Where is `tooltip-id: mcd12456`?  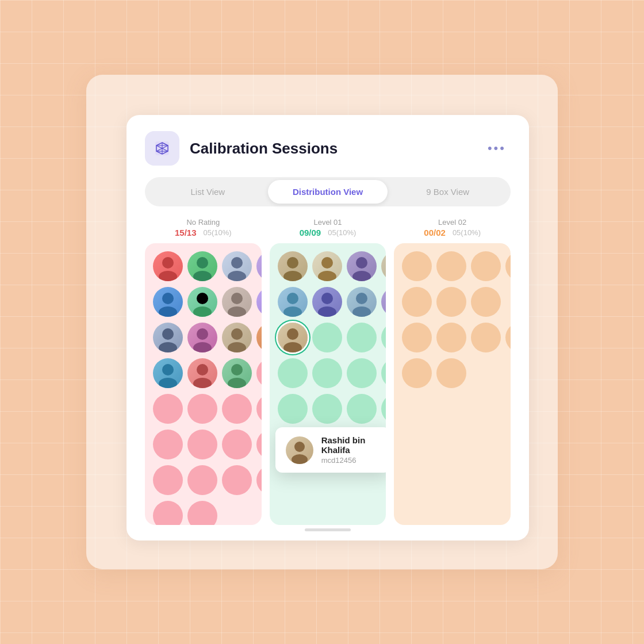 tooltip-id: mcd12456 is located at coordinates (351, 460).